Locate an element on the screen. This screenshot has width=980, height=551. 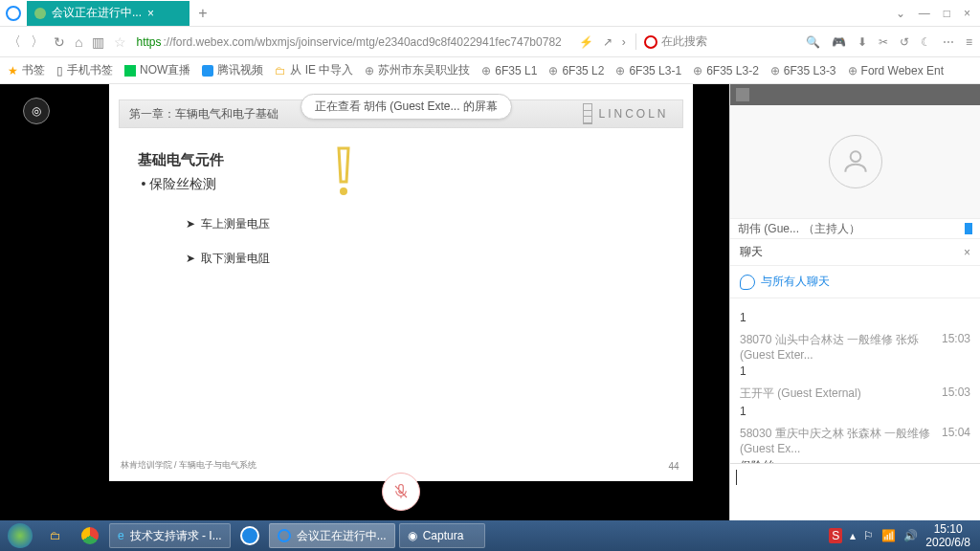
tray-sogou-icon: S is located at coordinates (835, 536).